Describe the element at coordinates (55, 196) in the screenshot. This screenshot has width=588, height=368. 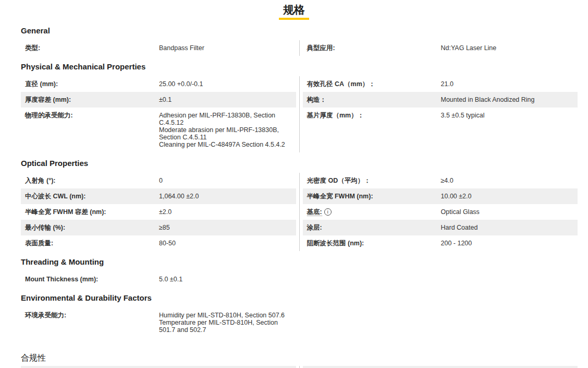
I see `spec-label-text: 中心波长 CWL (nm):` at that location.